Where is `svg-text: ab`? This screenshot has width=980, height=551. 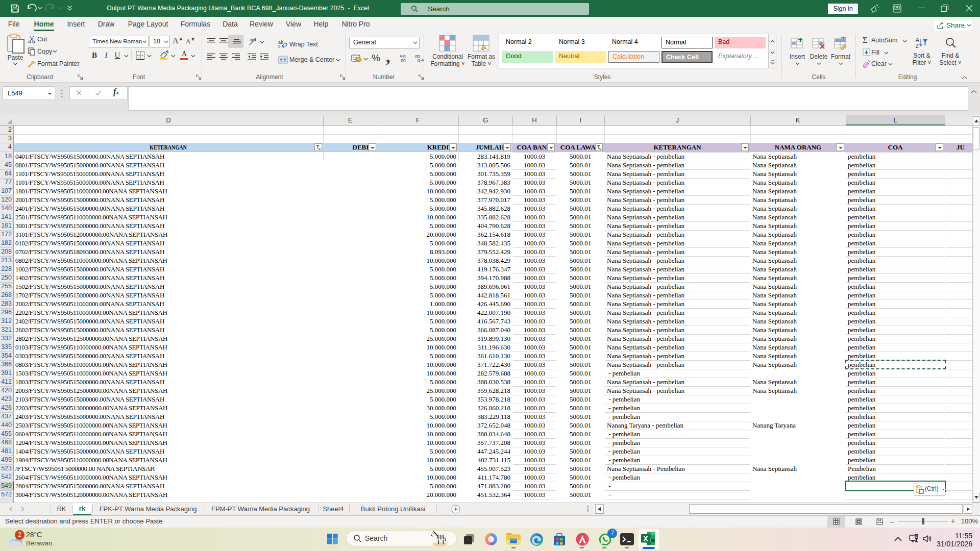 svg-text: ab is located at coordinates (252, 40).